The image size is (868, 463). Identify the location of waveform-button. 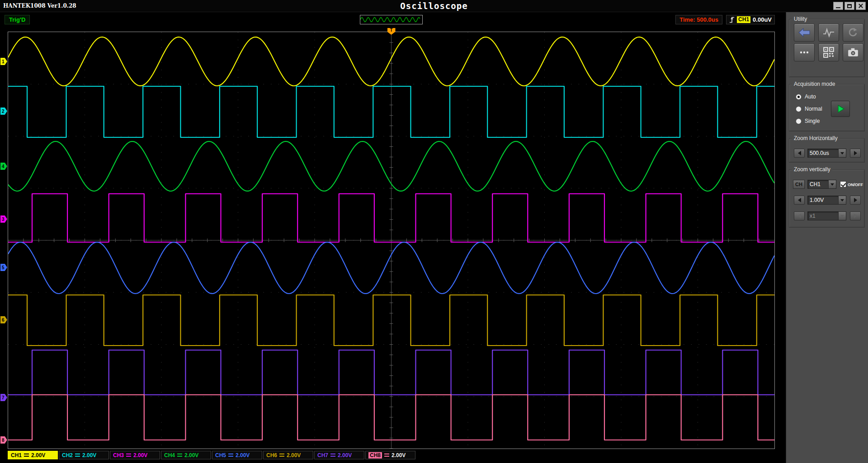
(829, 33).